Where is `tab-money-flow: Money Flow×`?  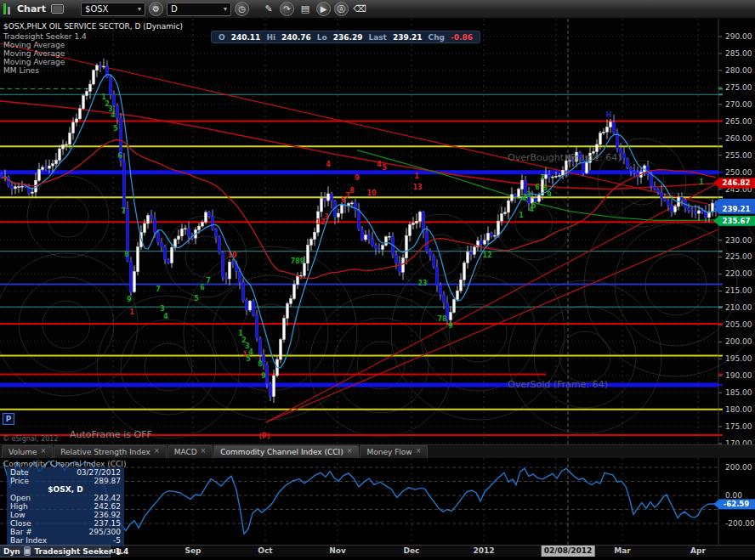
tab-money-flow: Money Flow× is located at coordinates (394, 452).